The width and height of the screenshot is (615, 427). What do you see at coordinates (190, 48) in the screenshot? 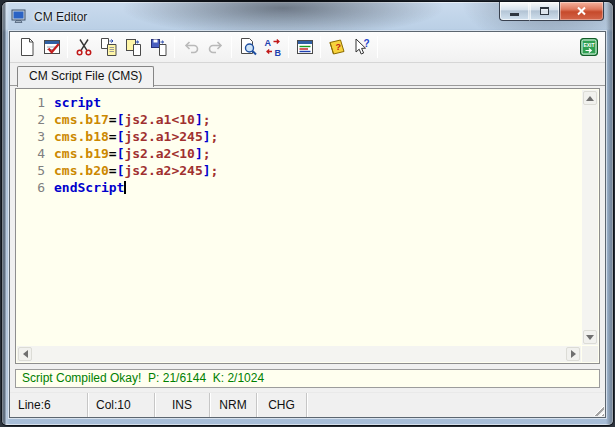
I see `undo-button` at bounding box center [190, 48].